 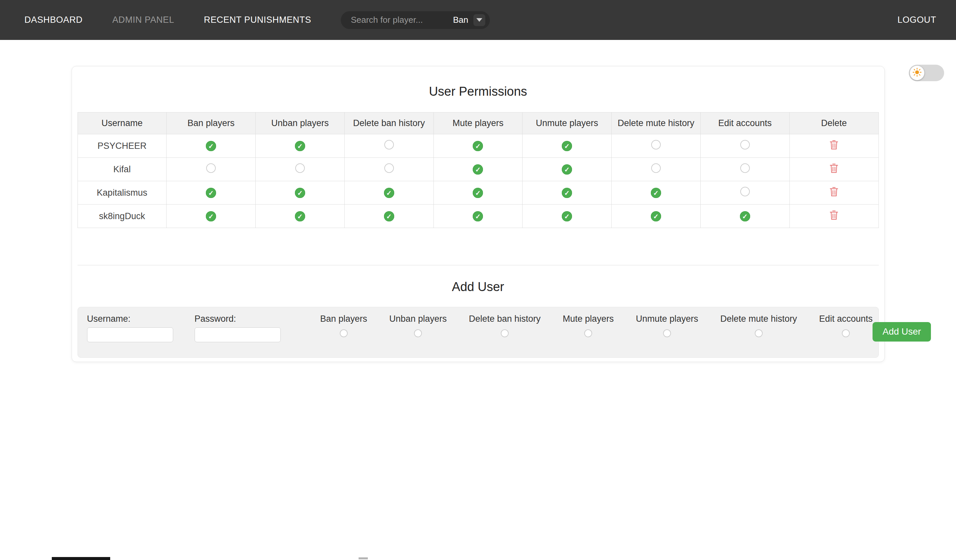 I want to click on new-password-input, so click(x=237, y=335).